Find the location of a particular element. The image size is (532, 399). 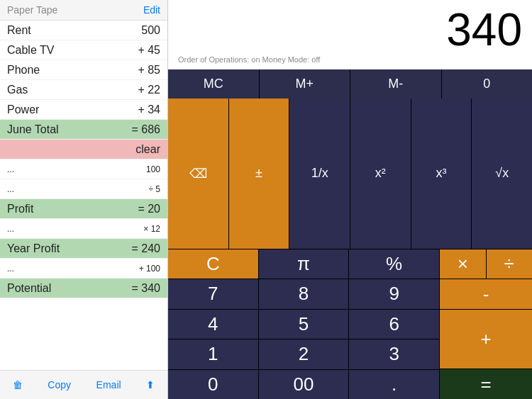

row-value: + 22 is located at coordinates (149, 90).